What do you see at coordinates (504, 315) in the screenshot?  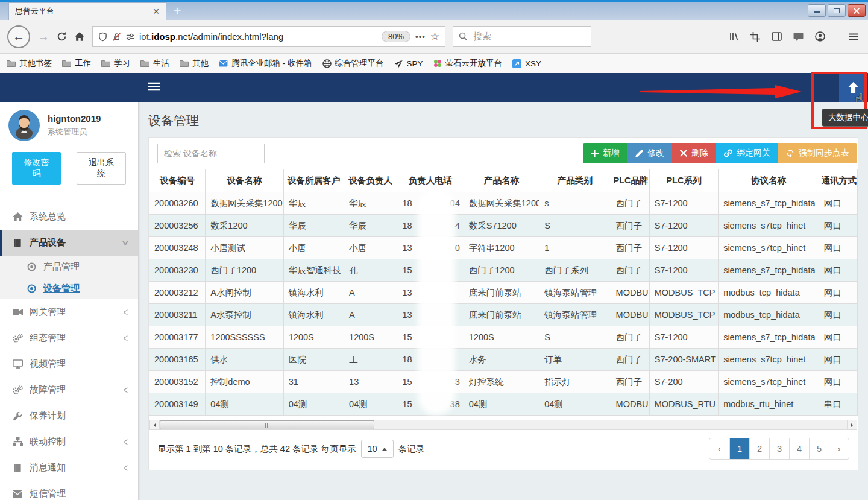 I see `table-row: 200003211A水泵控制镇海水利A13庶来门前泵站镇海泵站管理MODBUSM…` at bounding box center [504, 315].